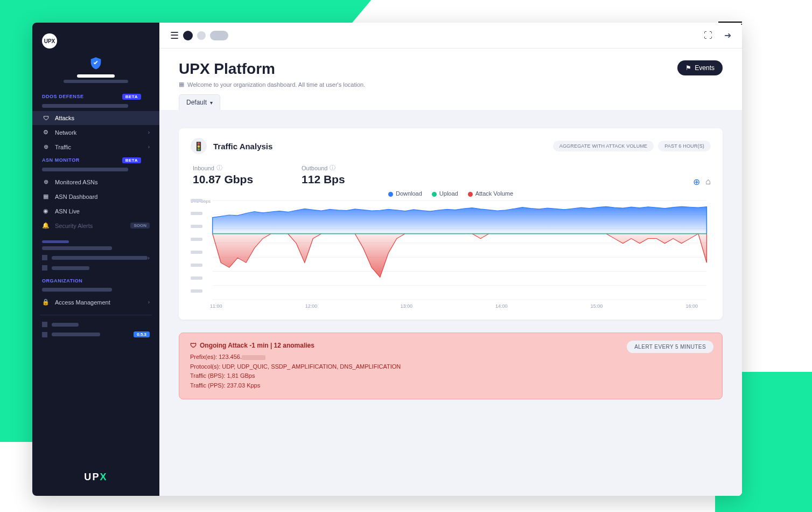 The width and height of the screenshot is (812, 512). What do you see at coordinates (502, 306) in the screenshot?
I see `x-tick: 14:00` at bounding box center [502, 306].